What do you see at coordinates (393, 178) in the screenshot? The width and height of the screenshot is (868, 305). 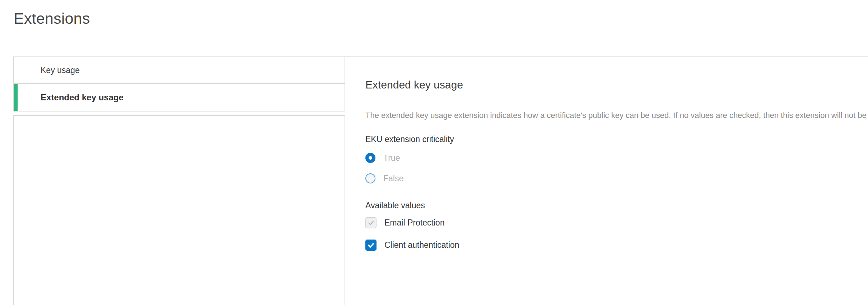 I see `radio-false-label: False` at bounding box center [393, 178].